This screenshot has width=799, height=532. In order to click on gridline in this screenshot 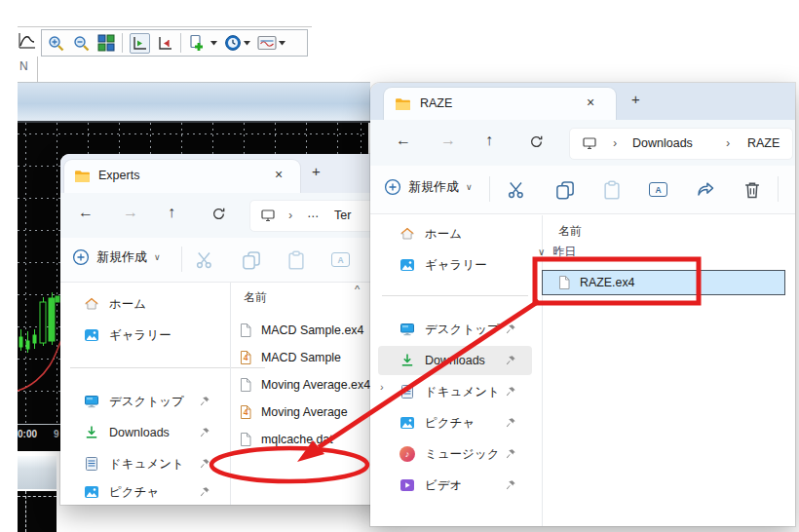, I will do `click(25, 512)`.